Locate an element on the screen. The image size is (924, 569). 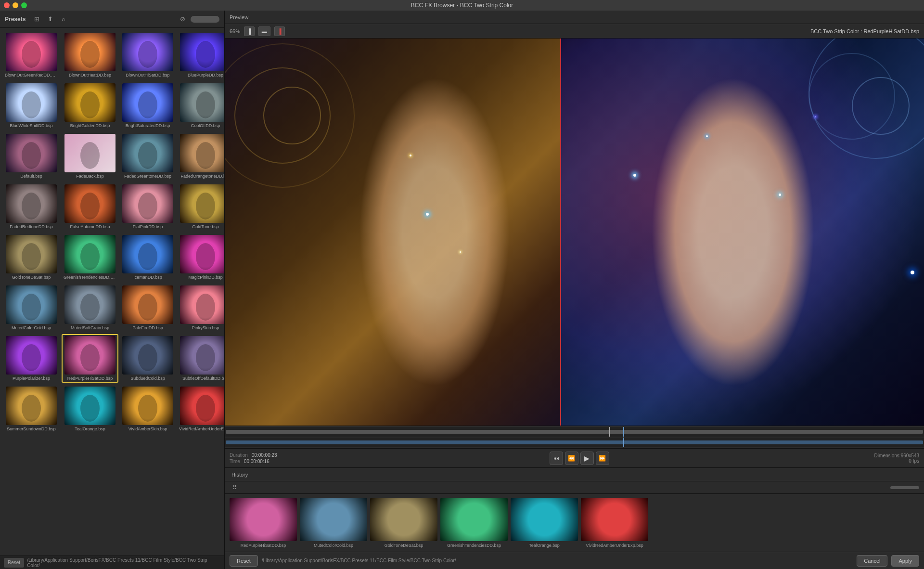
preset-item-blown-out-sat: BlownOutHiSatDD.bsp is located at coordinates (148, 55).